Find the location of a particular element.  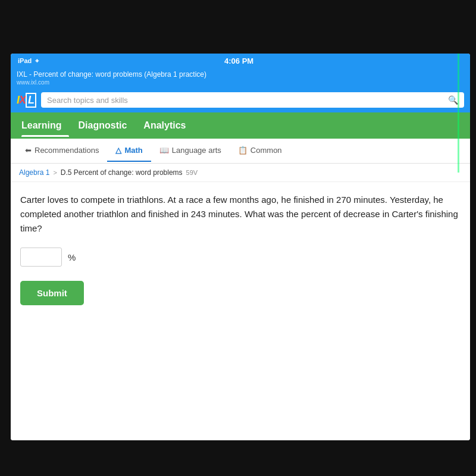

language-arts-icon: 📖 is located at coordinates (164, 150).